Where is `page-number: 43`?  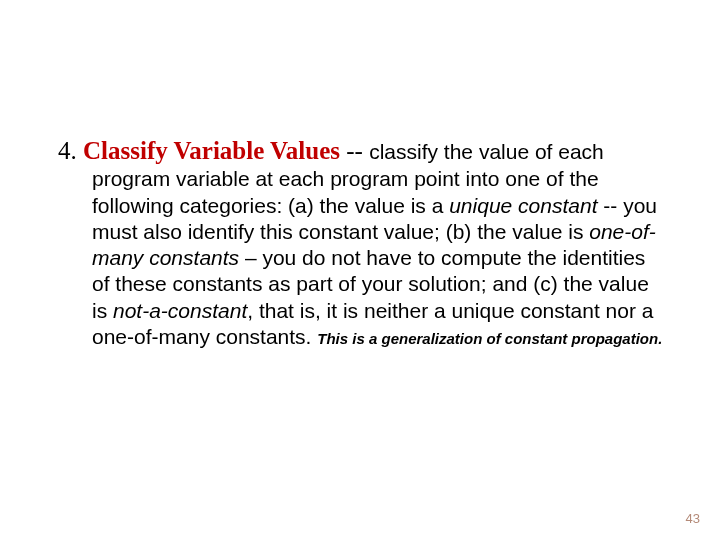 page-number: 43 is located at coordinates (693, 518).